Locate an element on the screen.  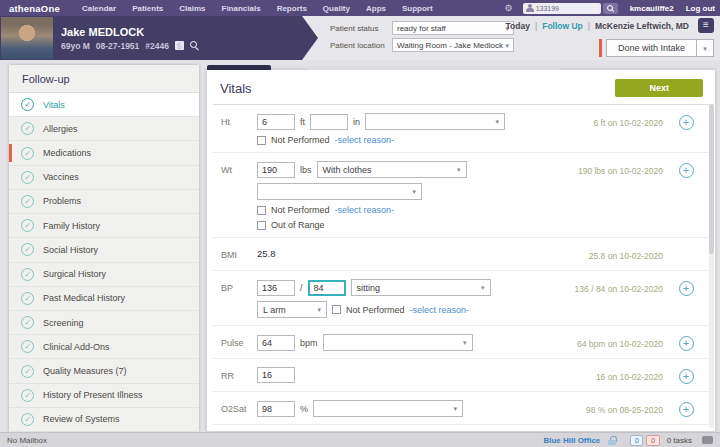
nav-apps: Apps is located at coordinates (376, 8).